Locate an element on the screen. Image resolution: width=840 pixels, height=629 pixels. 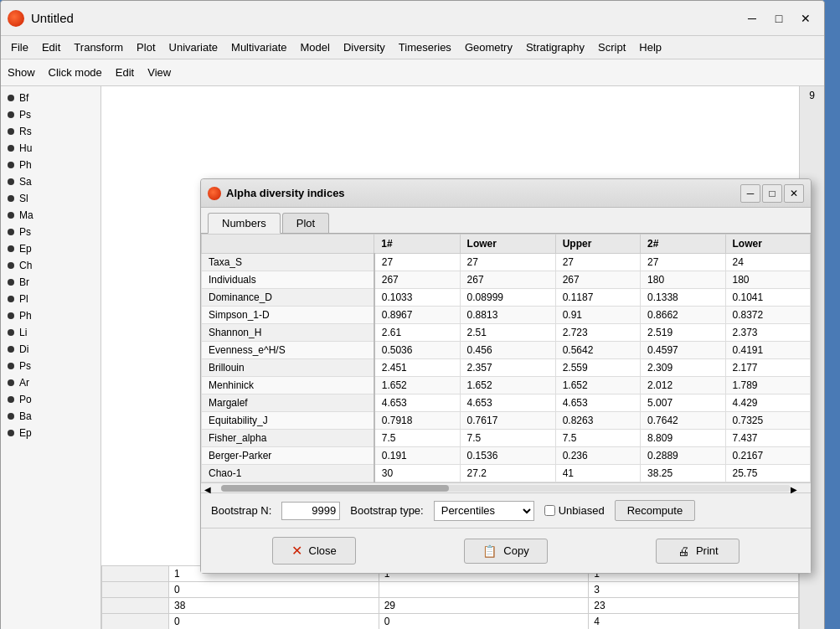
tab-numbers: Numbers is located at coordinates (245, 223).